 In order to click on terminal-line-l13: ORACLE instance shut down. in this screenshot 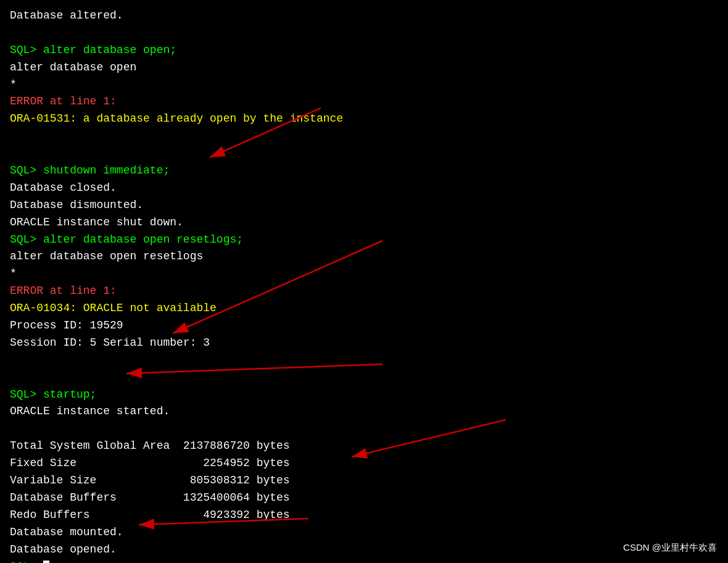, I will do `click(364, 223)`.